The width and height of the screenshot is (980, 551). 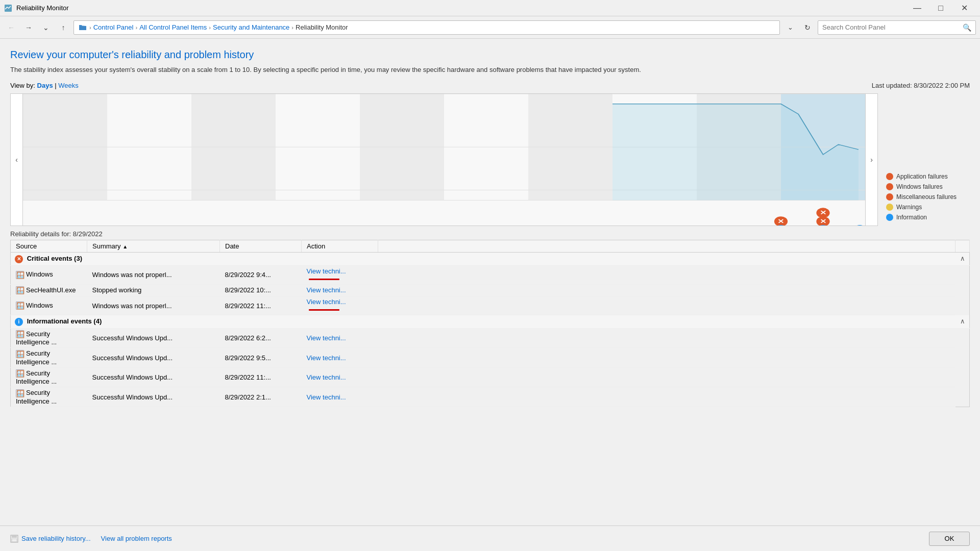 What do you see at coordinates (49, 306) in the screenshot?
I see `row-source: 🪟Windows` at bounding box center [49, 306].